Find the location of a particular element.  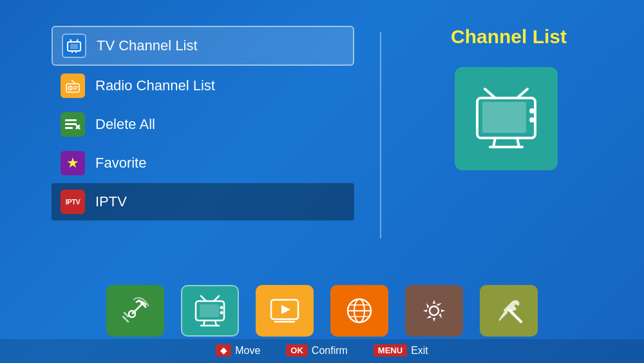

channel-list-icon-box is located at coordinates (506, 119).